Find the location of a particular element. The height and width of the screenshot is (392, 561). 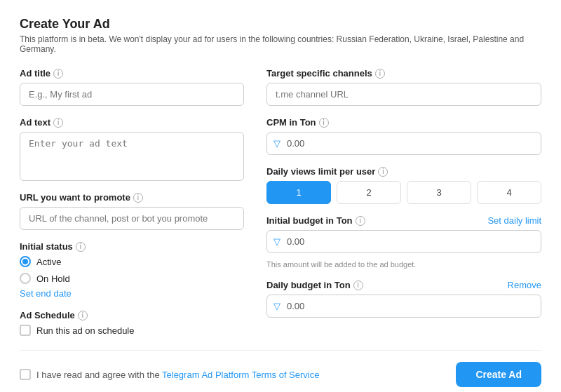

page-title: Create Your Ad is located at coordinates (280, 24).